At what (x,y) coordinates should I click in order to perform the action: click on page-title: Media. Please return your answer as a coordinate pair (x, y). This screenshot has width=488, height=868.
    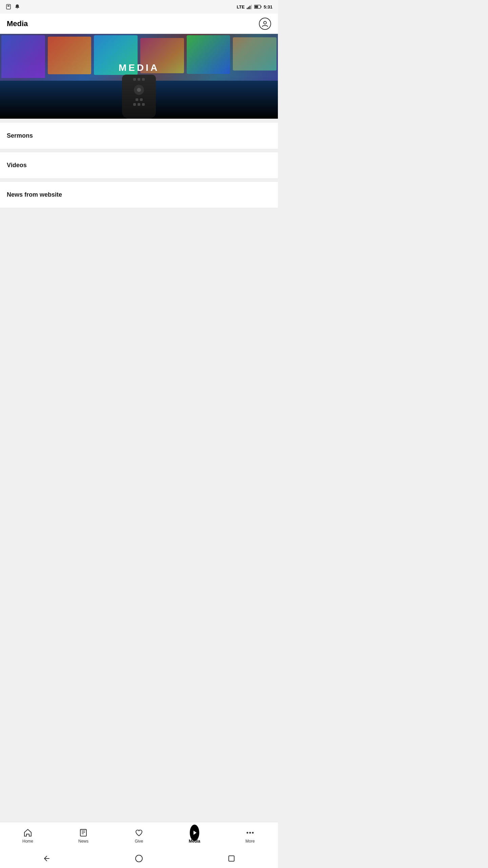
    Looking at the image, I should click on (17, 24).